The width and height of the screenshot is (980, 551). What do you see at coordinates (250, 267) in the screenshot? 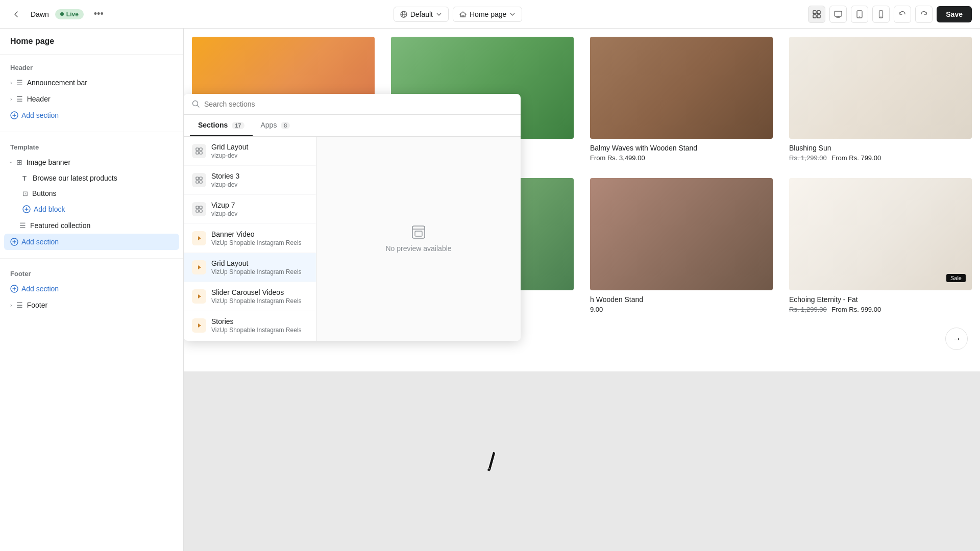
I see `section-item-grid-layout-2: Grid Layout VizUp Shopable Instagram Ree…` at bounding box center [250, 267].